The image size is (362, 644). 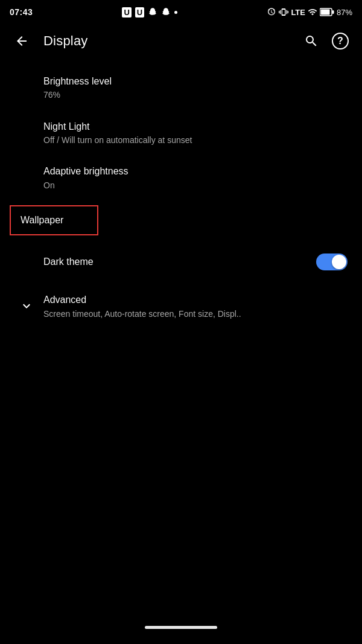 I want to click on advanced-content: Advanced Screen timeout, Auto-rotate scr…, so click(x=195, y=307).